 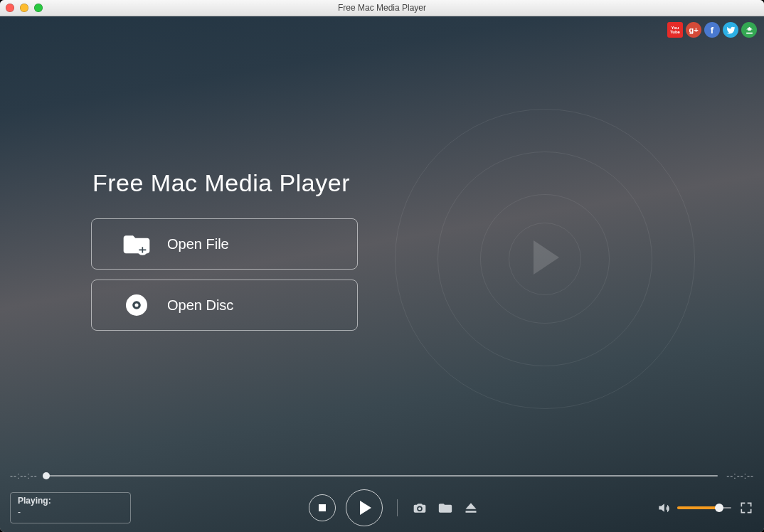 What do you see at coordinates (382, 499) in the screenshot?
I see `control-bar: --:--:-- --:--:-- Playing: -` at bounding box center [382, 499].